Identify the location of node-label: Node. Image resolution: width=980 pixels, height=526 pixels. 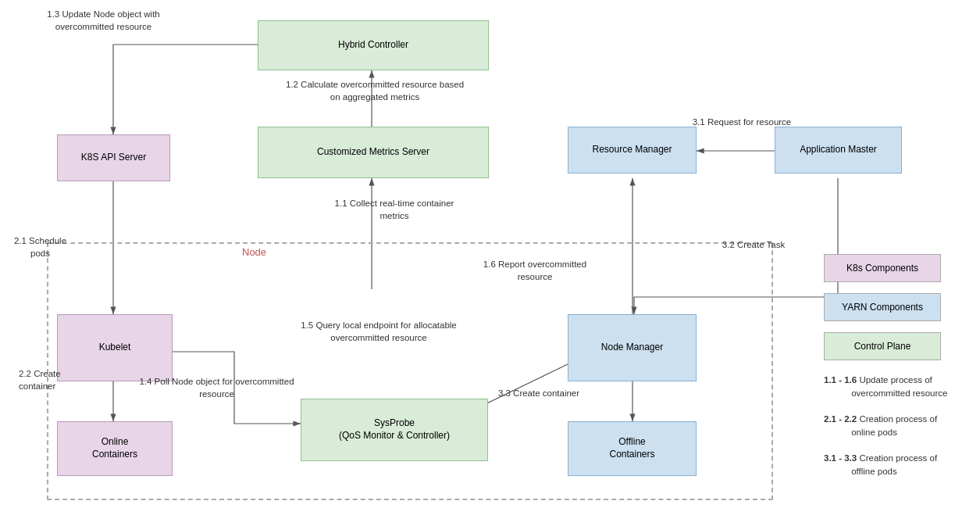
(255, 252).